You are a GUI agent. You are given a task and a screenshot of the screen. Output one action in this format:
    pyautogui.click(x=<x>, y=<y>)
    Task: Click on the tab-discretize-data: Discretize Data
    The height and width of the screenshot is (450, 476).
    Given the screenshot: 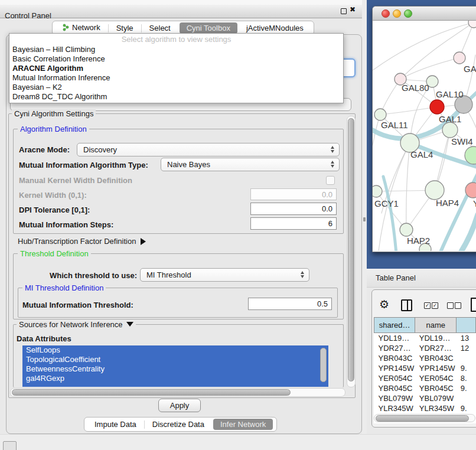 What is the action you would take?
    pyautogui.click(x=178, y=424)
    